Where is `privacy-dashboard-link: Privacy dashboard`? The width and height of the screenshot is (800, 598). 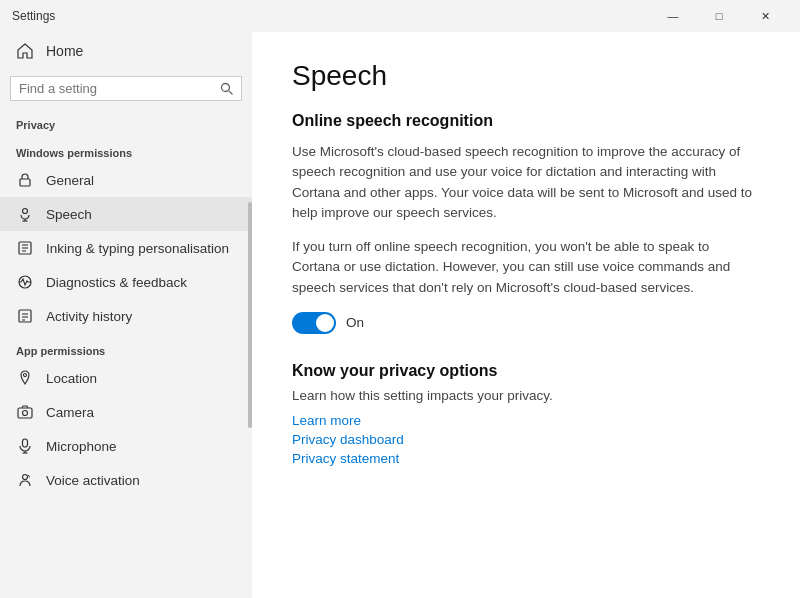 privacy-dashboard-link: Privacy dashboard is located at coordinates (526, 440).